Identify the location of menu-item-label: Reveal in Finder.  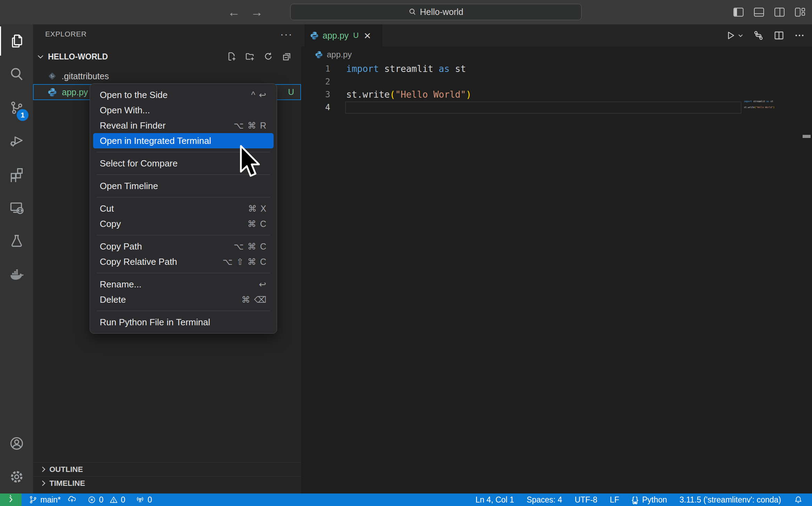
(133, 126).